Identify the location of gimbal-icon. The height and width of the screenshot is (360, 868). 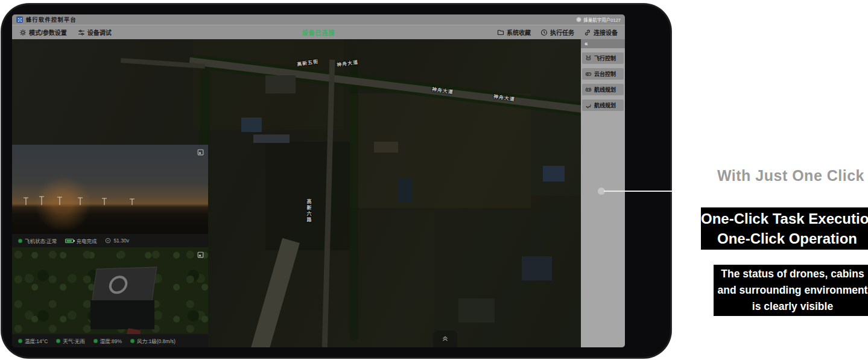
(589, 74).